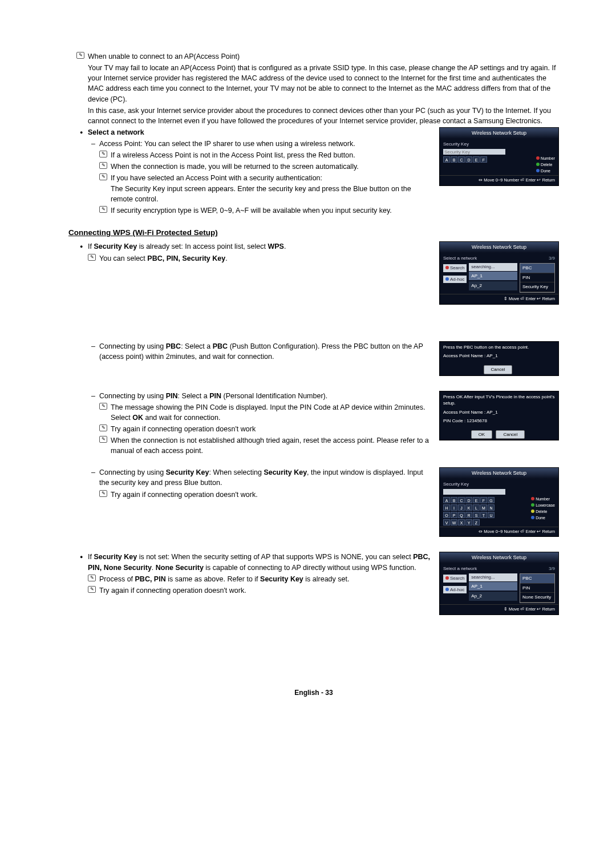 This screenshot has width=616, height=849. What do you see at coordinates (455, 278) in the screenshot?
I see `side-actions: Search Ad-hoc` at bounding box center [455, 278].